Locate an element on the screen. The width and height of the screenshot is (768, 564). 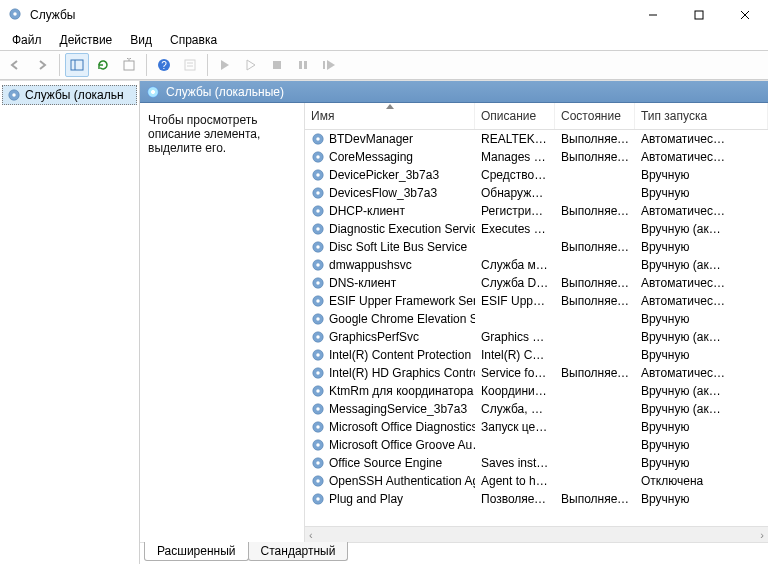
column-start-label: Тип запуска is located at coordinates (674, 116).